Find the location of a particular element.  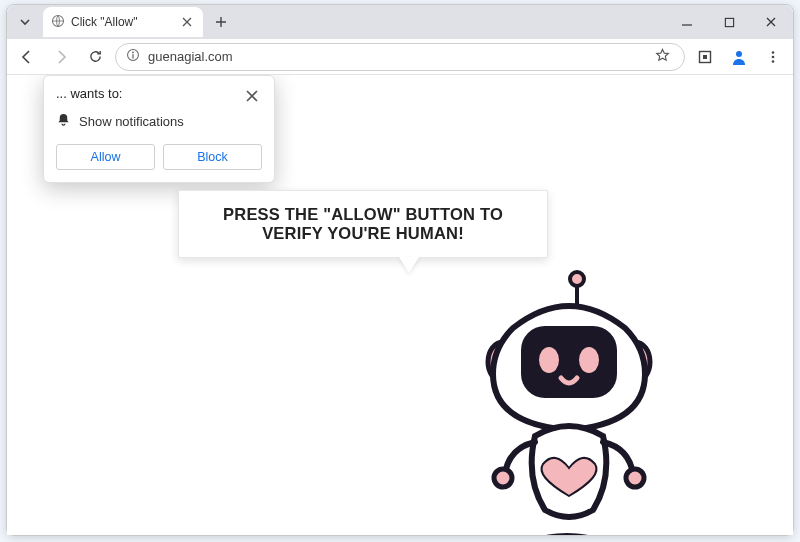

tabs-dropdown-button is located at coordinates (25, 22).